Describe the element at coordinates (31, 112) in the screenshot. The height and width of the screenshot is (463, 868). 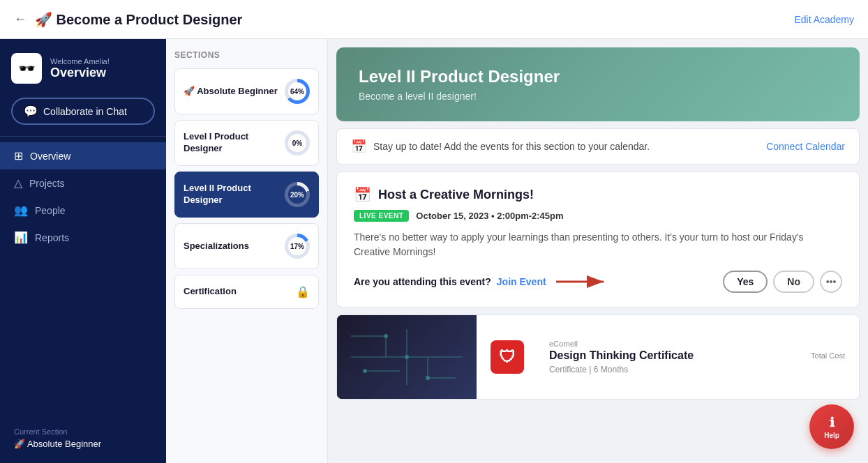
I see `chat-icon: 💬` at that location.